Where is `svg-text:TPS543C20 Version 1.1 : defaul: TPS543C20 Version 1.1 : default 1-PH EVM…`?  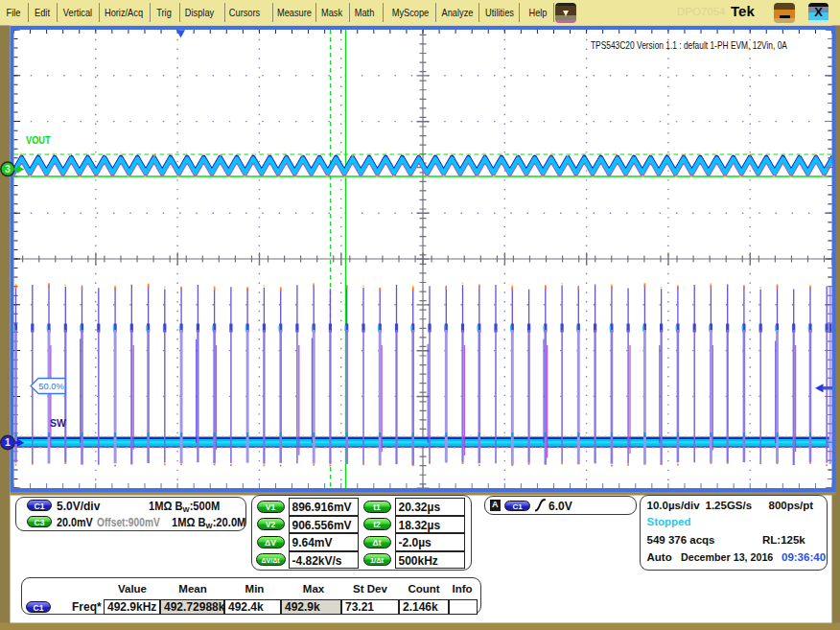 svg-text:TPS543C20 Version 1.1 : defaul: TPS543C20 Version 1.1 : default 1-PH EVM… is located at coordinates (689, 46).